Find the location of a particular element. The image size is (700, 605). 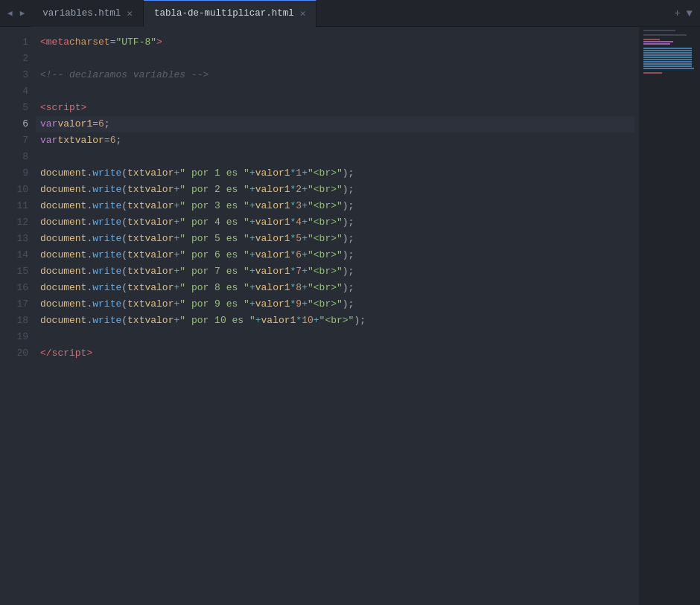

nav-forward-icon: ▶ is located at coordinates (22, 13).